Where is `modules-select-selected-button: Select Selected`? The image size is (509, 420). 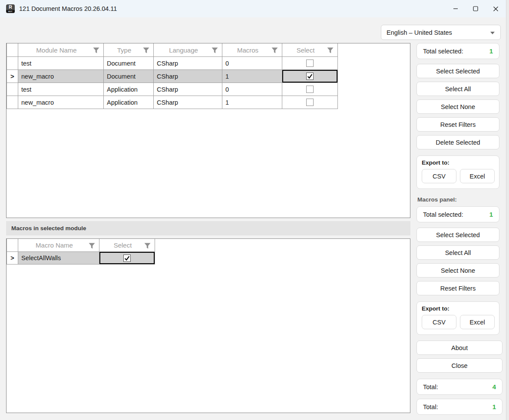 modules-select-selected-button: Select Selected is located at coordinates (458, 71).